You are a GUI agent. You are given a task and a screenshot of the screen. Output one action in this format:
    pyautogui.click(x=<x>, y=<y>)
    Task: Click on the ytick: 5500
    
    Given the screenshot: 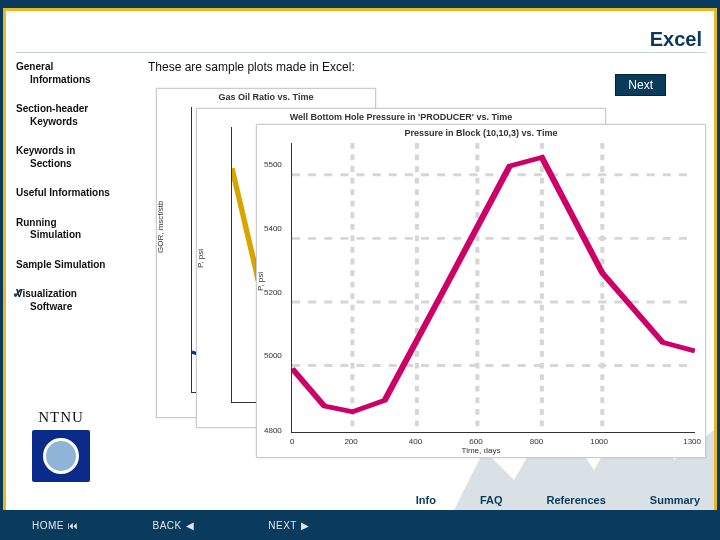 What is the action you would take?
    pyautogui.click(x=273, y=164)
    